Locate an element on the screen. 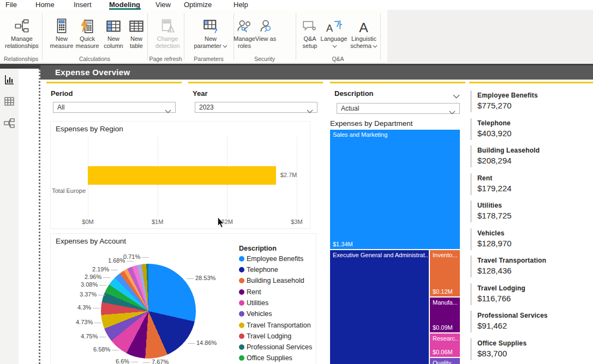  x-axis-tick: $0M is located at coordinates (87, 222).